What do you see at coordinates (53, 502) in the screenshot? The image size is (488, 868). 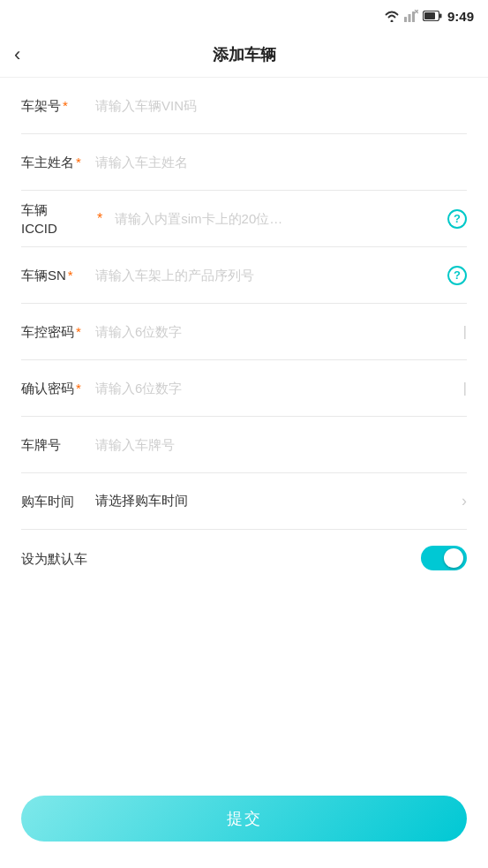 I see `label-purchase-date: 购车时间` at bounding box center [53, 502].